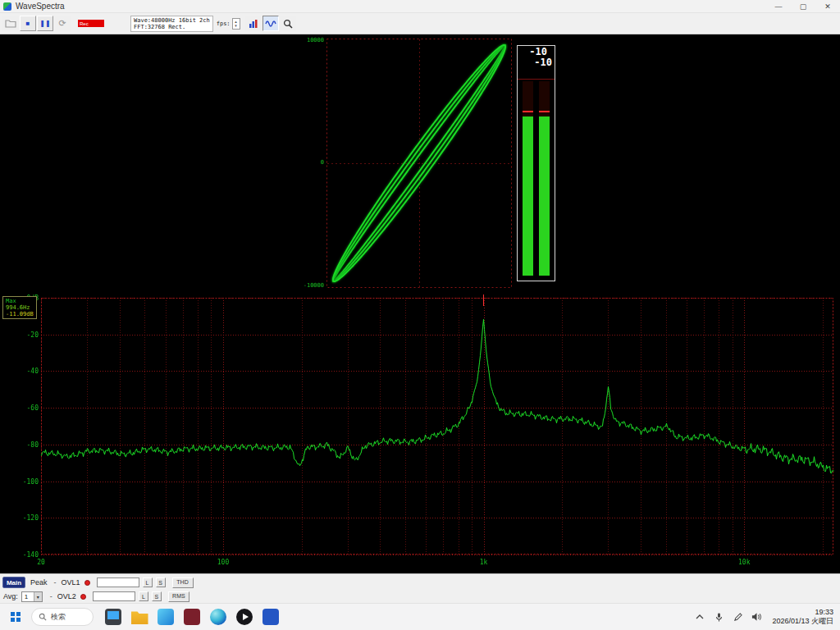 The image size is (840, 630). I want to click on avg-label: Avg:, so click(11, 596).